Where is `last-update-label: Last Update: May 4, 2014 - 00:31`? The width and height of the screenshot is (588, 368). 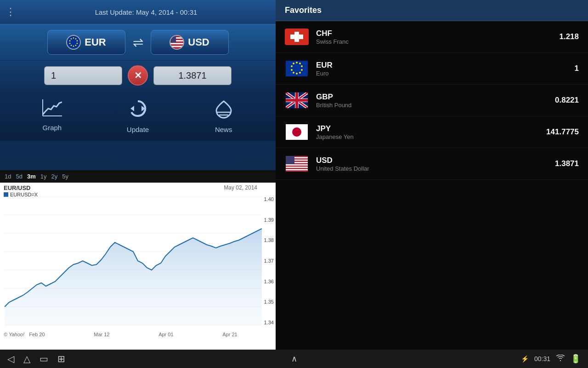 last-update-label: Last Update: May 4, 2014 - 00:31 is located at coordinates (146, 12).